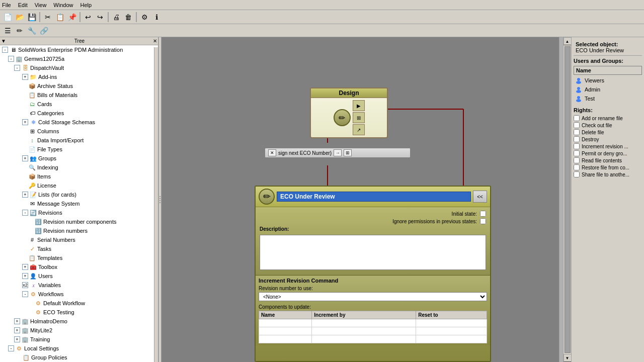  I want to click on tree-item-workflows: - ⚙ Workflows, so click(79, 294).